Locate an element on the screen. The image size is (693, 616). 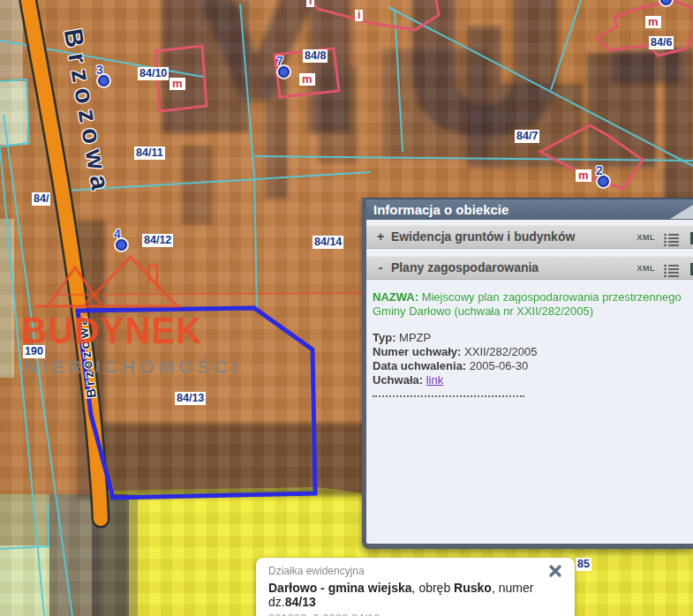
marker-number: 4 is located at coordinates (124, 234).